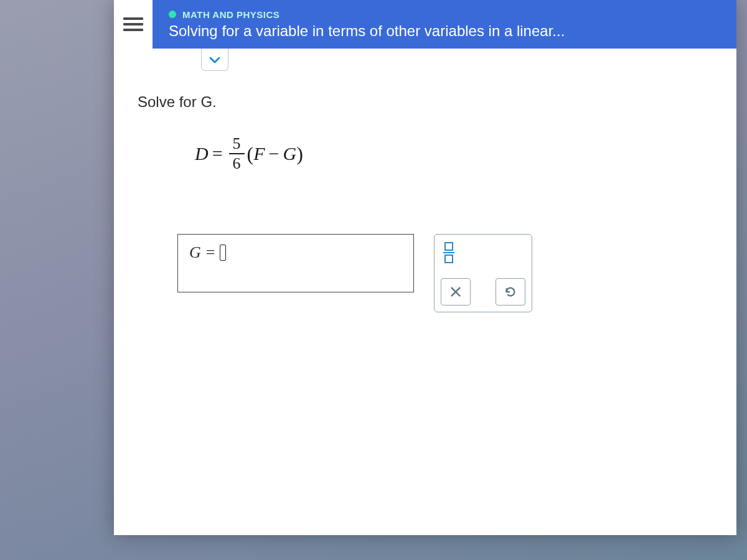  I want to click on fraction: 5 6, so click(237, 154).